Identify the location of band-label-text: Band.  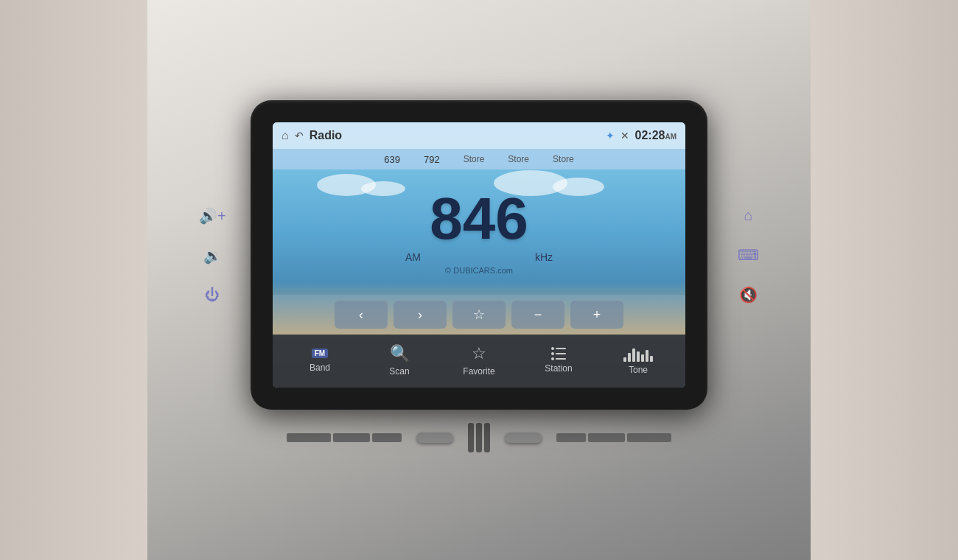
(320, 368).